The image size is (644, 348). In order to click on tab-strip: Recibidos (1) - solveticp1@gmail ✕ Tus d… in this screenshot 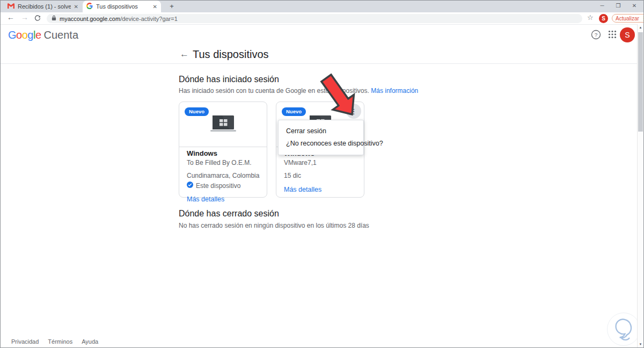, I will do `click(322, 6)`.